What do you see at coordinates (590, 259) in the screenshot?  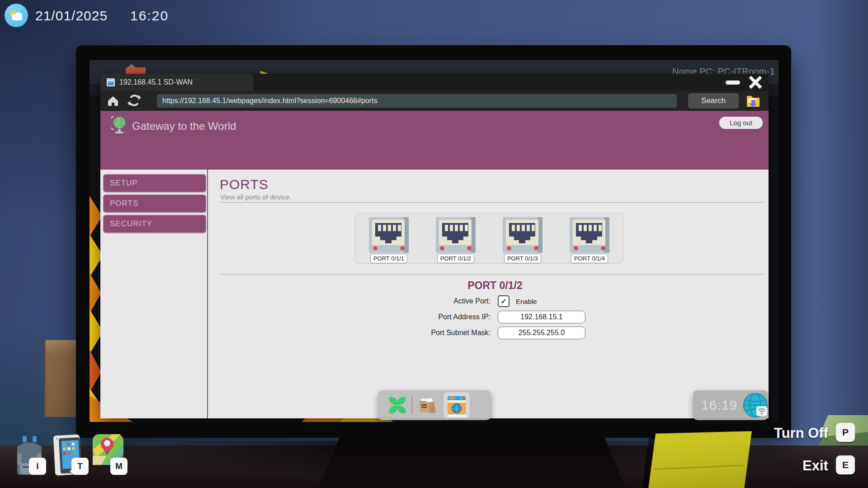 I see `port-label: PORT 0/1/4` at bounding box center [590, 259].